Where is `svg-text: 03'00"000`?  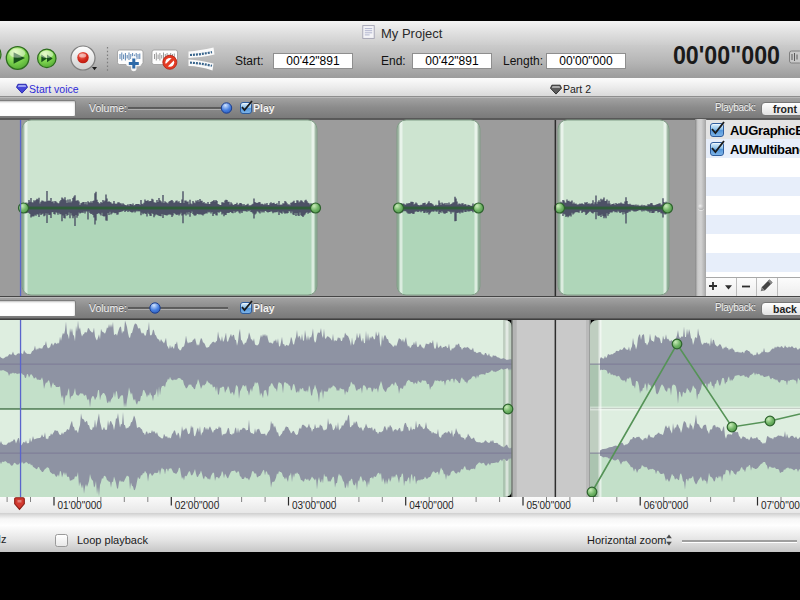 svg-text: 03'00"000 is located at coordinates (314, 506).